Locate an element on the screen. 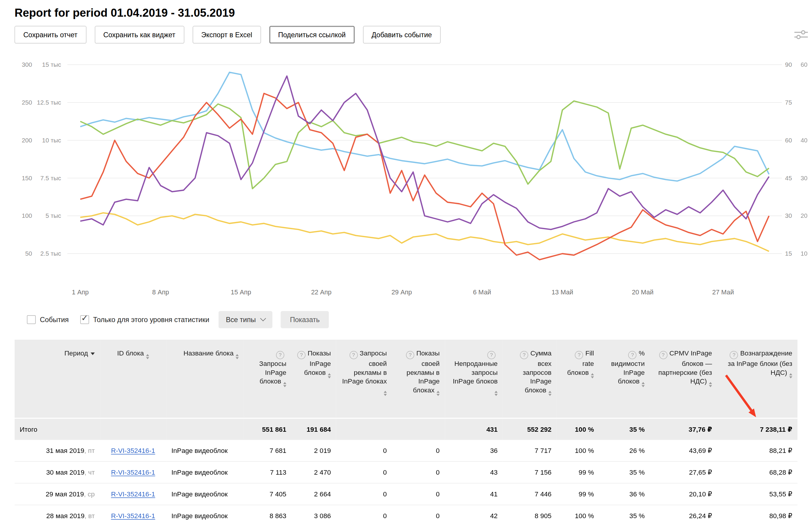 The height and width of the screenshot is (525, 812). cell-visibility: 36 % is located at coordinates (624, 494).